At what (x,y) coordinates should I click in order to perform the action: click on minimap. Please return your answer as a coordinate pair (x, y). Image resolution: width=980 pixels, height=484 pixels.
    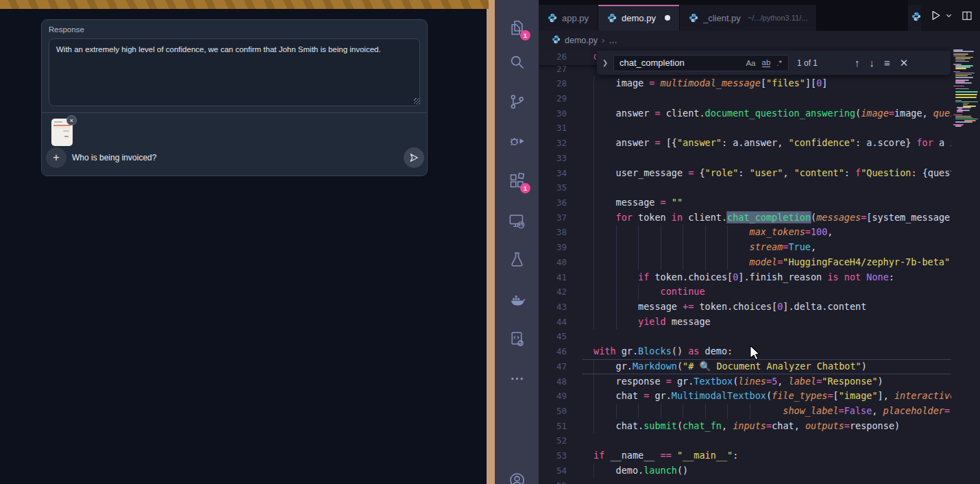
    Looking at the image, I should click on (966, 258).